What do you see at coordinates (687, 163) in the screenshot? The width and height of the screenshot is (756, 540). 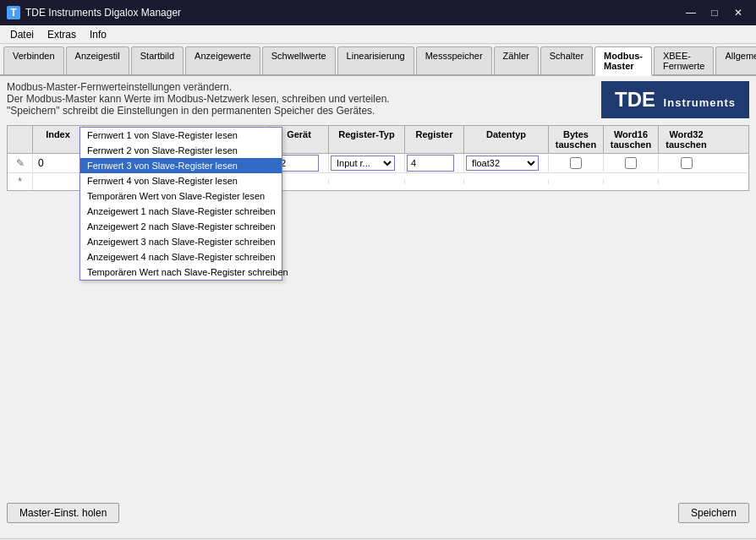 I see `word32-tauschen-checkbox` at bounding box center [687, 163].